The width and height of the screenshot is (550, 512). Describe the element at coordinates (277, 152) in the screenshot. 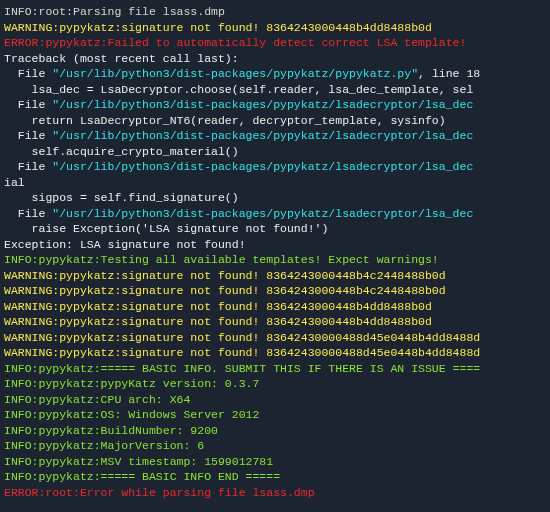

I see `traceback-code: self.acquire_crypto_material()` at that location.